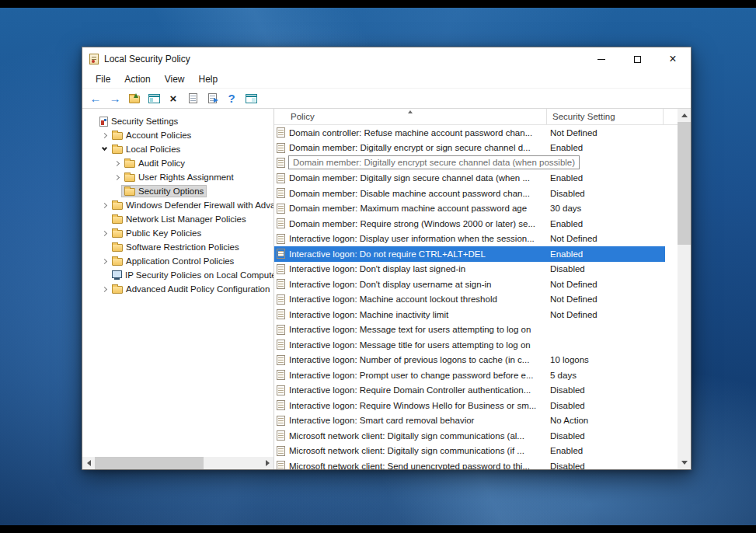  What do you see at coordinates (183, 247) in the screenshot?
I see `tree-item-label: Software Restriction Policies` at bounding box center [183, 247].